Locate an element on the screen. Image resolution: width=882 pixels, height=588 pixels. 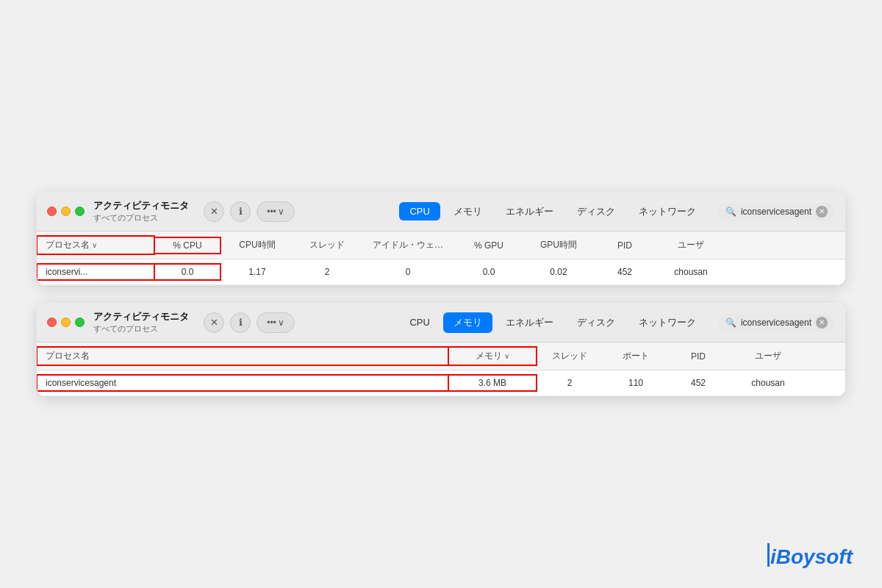
tab-cpu-1: CPU is located at coordinates (419, 212).